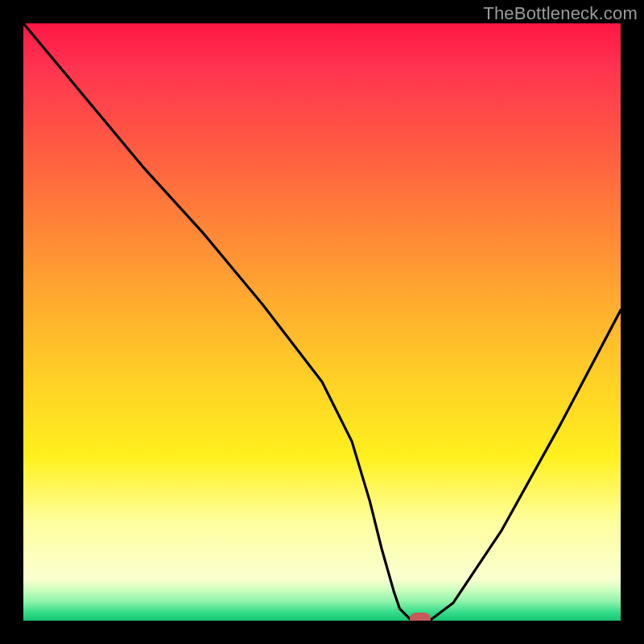 Image resolution: width=644 pixels, height=644 pixels. Describe the element at coordinates (420, 617) in the screenshot. I see `optimal-marker` at that location.